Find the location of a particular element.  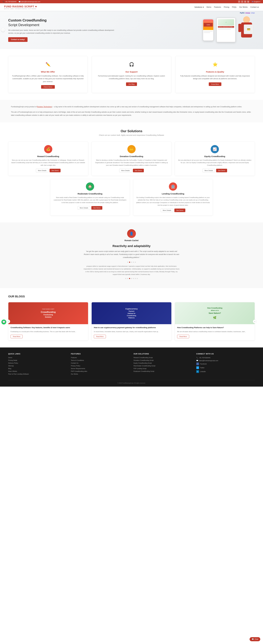

footer-link-demo: Demo is located at coordinates (38, 358).